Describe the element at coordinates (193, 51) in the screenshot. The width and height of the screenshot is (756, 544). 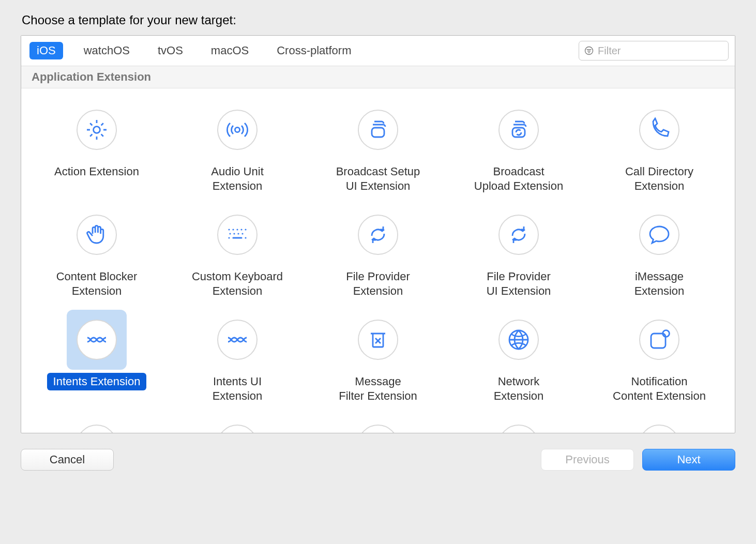
I see `platform-tabs: iOS watchOS tvOS macOS Cross-platform` at that location.